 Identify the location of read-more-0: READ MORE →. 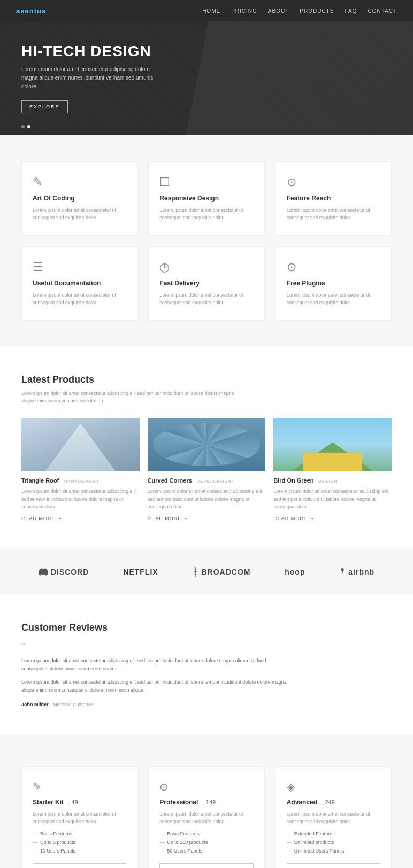
(42, 518).